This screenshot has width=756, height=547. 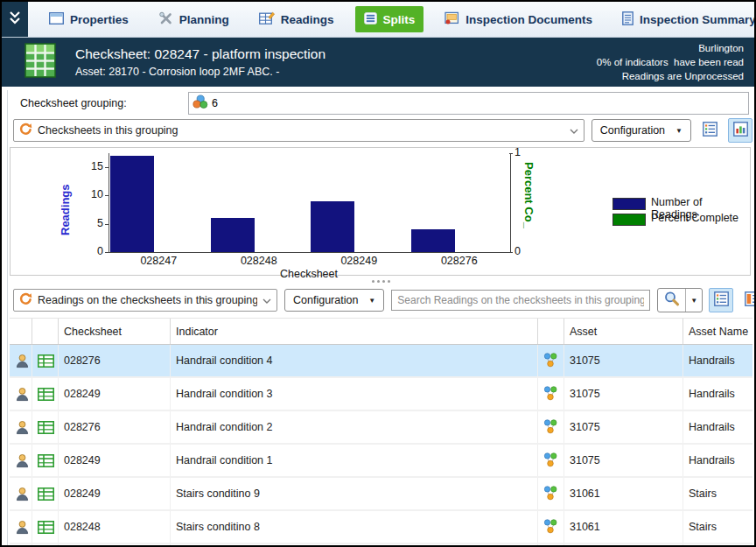 I want to click on checksheets-grouping-dropdown: Checksheets in this grouping, so click(x=299, y=130).